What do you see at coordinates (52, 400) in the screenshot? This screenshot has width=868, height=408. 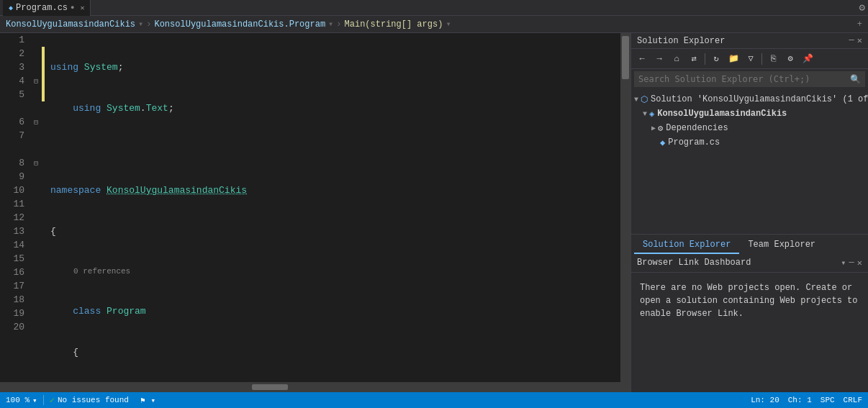 I see `check-circle-icon: ✓` at bounding box center [52, 400].